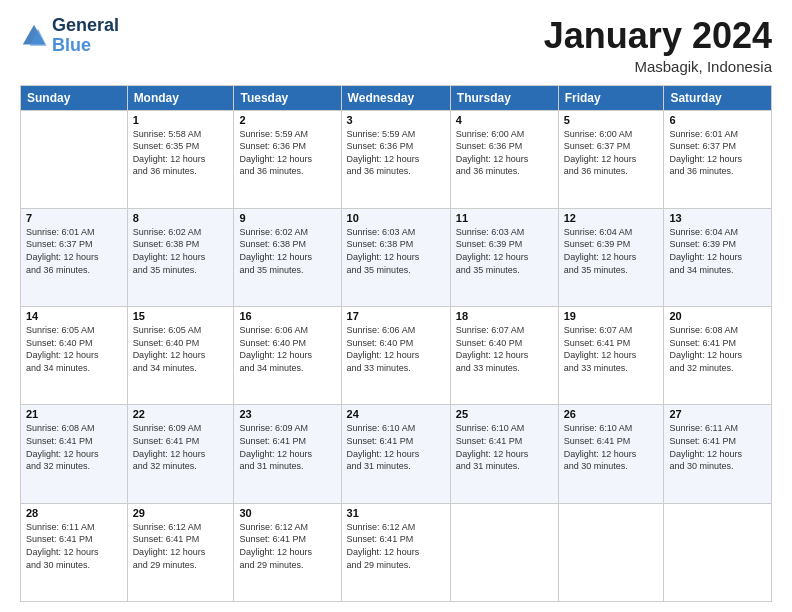 Image resolution: width=792 pixels, height=612 pixels. Describe the element at coordinates (181, 120) in the screenshot. I see `day-number: 1` at that location.